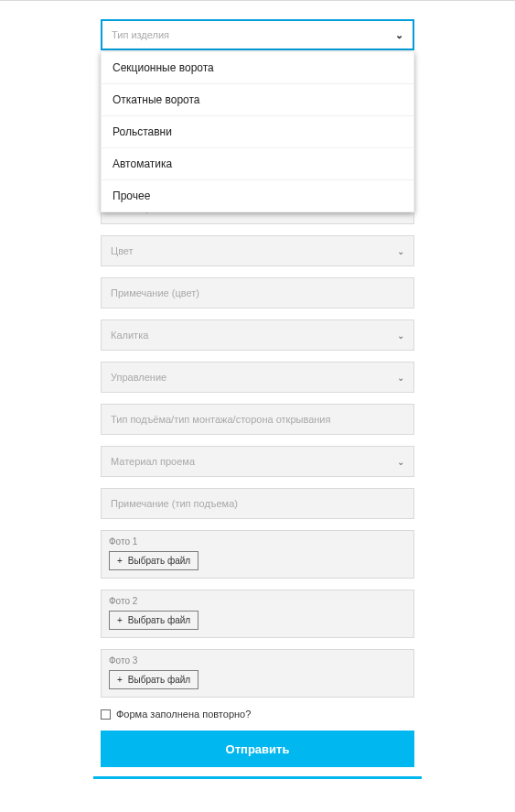 Image resolution: width=515 pixels, height=812 pixels. Describe the element at coordinates (220, 419) in the screenshot. I see `lift-type-placeholder: Тип подъёма/тип монтажа/сторона открыван…` at that location.